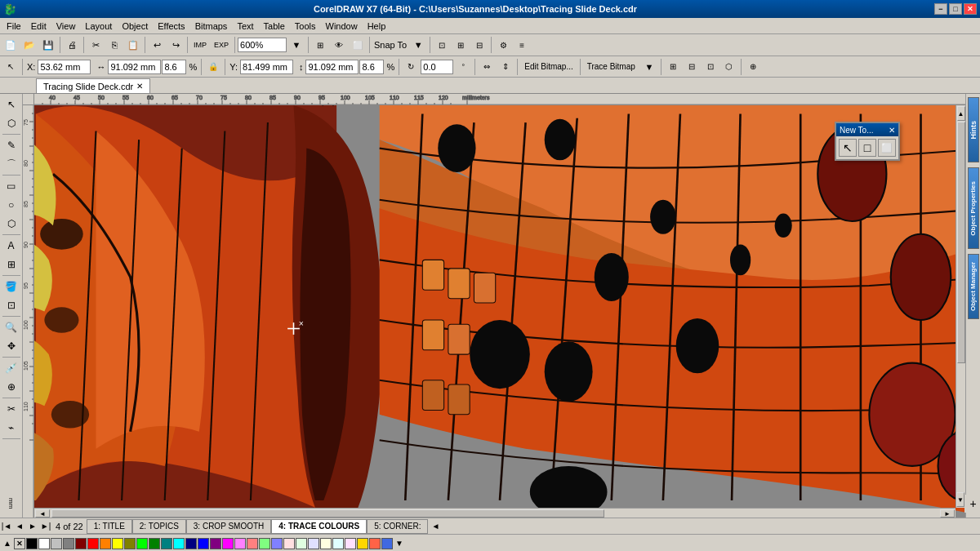 The height and width of the screenshot is (551, 980). What do you see at coordinates (29, 45) in the screenshot?
I see `open-button: 📂` at bounding box center [29, 45].